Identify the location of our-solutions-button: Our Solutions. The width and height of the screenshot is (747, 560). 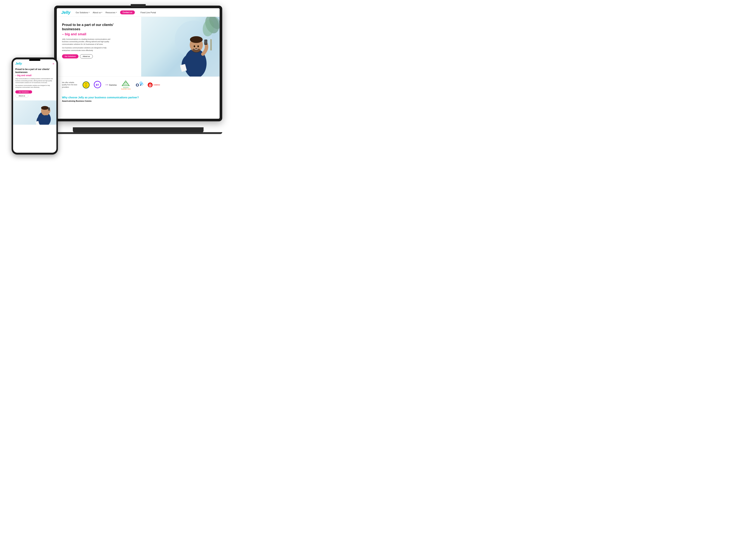
(70, 56).